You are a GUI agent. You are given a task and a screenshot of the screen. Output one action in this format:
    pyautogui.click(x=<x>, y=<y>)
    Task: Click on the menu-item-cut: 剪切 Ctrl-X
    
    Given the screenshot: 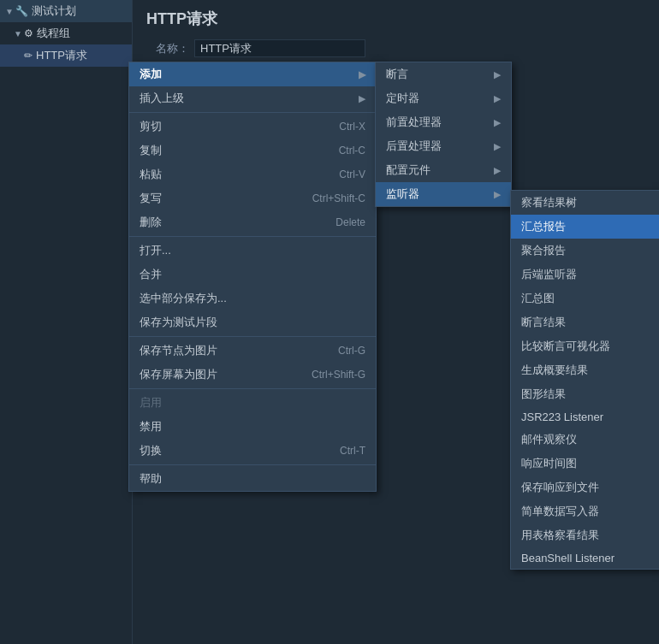 What is the action you would take?
    pyautogui.click(x=252, y=127)
    